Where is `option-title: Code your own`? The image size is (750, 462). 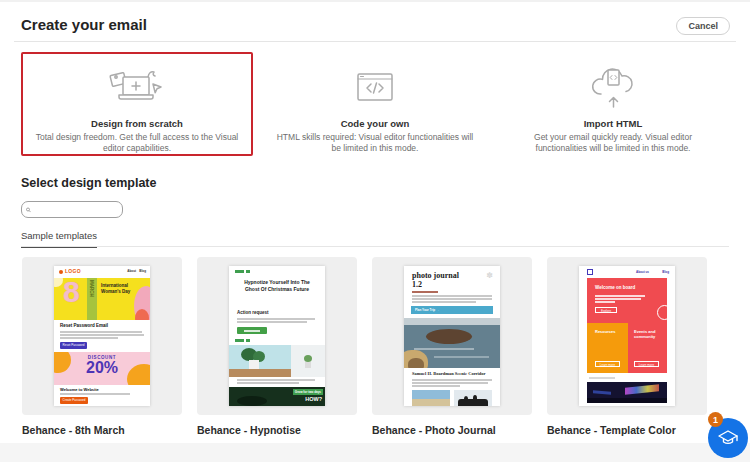
option-title: Code your own is located at coordinates (376, 124).